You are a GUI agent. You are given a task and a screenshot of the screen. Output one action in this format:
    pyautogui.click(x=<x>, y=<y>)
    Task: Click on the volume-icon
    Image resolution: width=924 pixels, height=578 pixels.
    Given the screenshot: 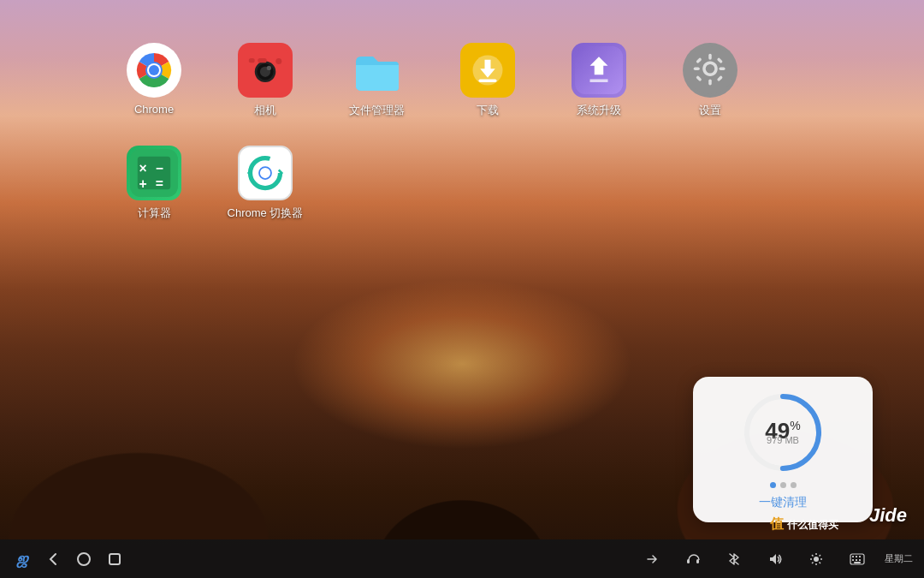 What is the action you would take?
    pyautogui.click(x=775, y=559)
    